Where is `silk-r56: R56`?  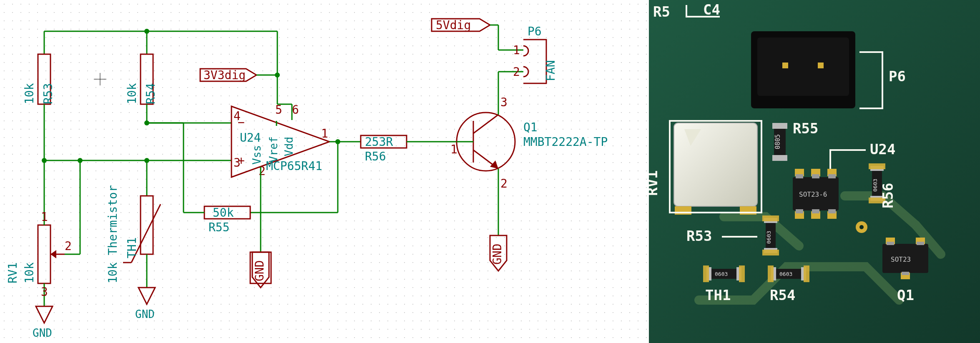
silk-r56: R56 is located at coordinates (888, 196).